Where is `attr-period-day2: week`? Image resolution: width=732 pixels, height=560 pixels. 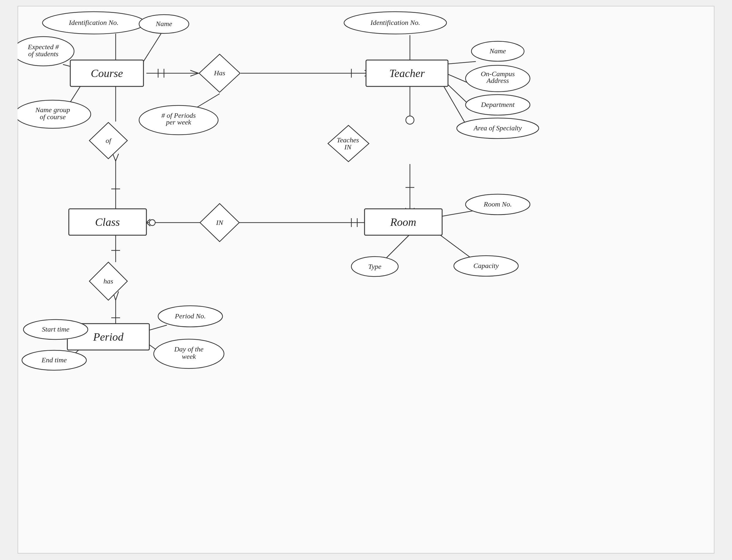 attr-period-day2: week is located at coordinates (189, 357).